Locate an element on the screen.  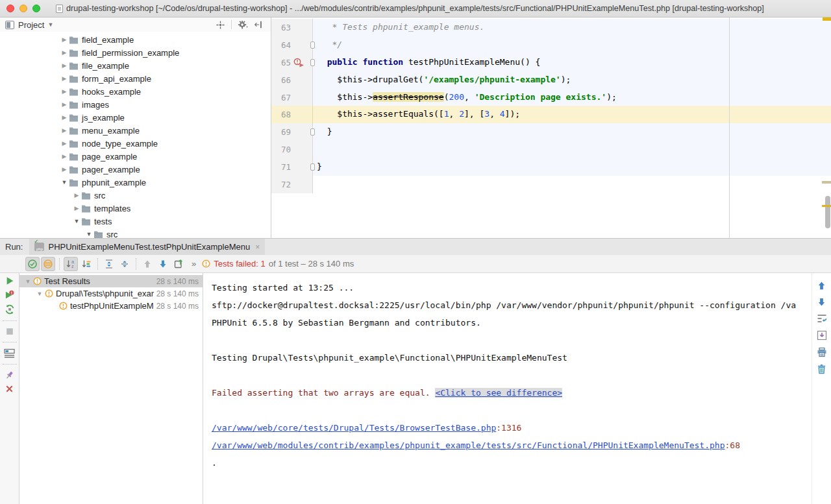
gutter: 66 is located at coordinates (292, 80).